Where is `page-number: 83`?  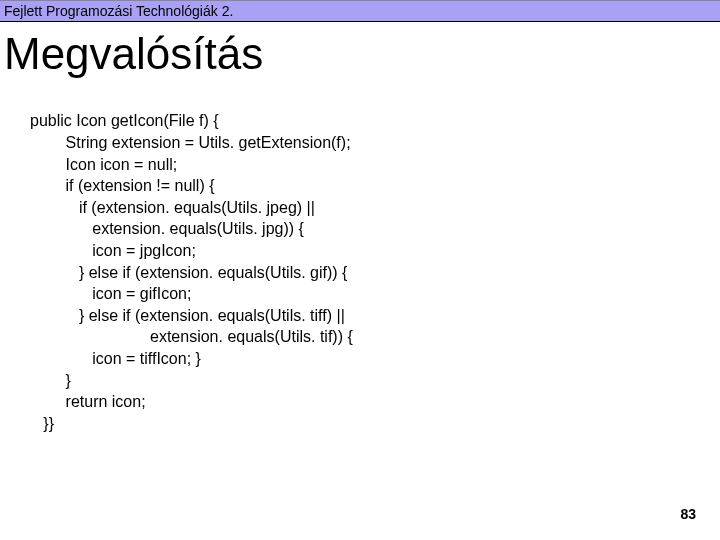 page-number: 83 is located at coordinates (688, 514).